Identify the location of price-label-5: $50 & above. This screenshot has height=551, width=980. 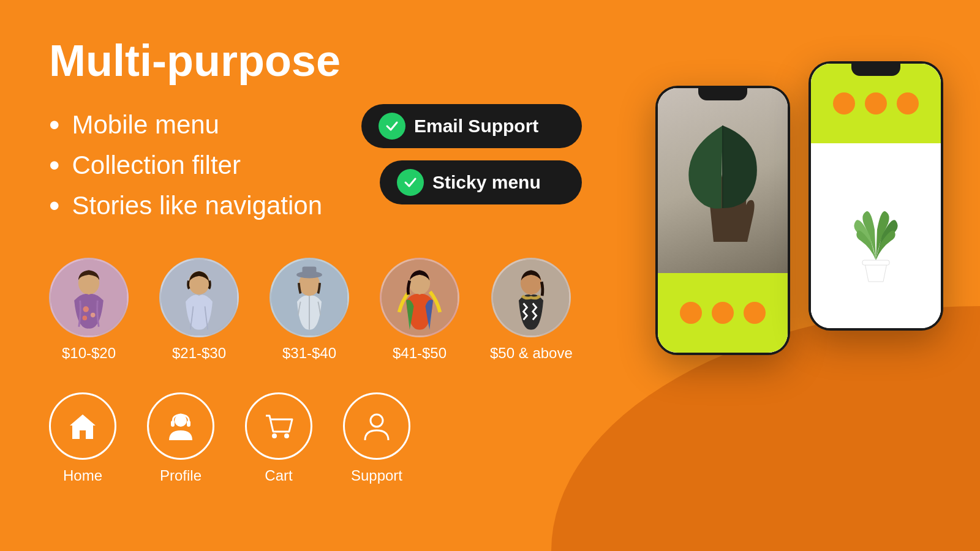
(532, 353).